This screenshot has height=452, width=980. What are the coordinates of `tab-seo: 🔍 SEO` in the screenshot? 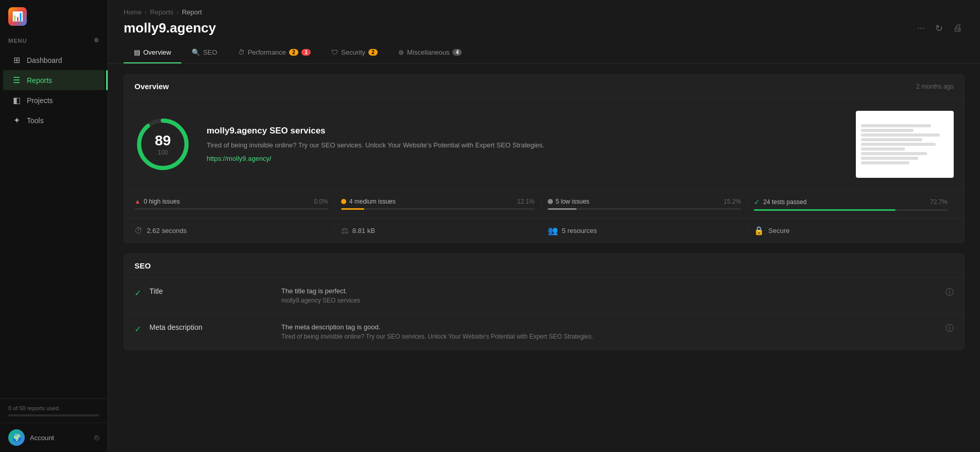 It's located at (204, 53).